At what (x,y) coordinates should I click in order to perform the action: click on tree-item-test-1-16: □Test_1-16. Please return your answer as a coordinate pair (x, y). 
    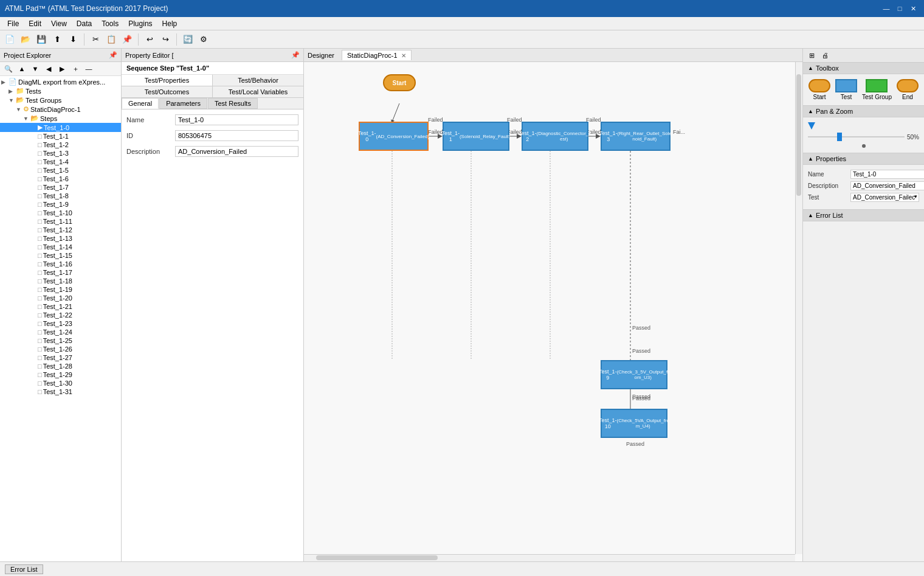
    Looking at the image, I should click on (61, 264).